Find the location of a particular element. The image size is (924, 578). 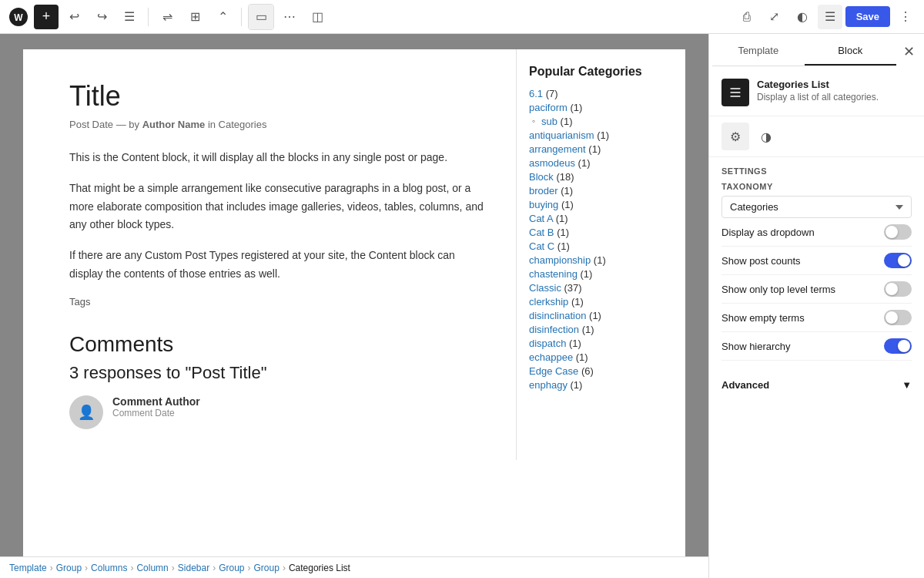

transform-button: ⇌ is located at coordinates (167, 17).